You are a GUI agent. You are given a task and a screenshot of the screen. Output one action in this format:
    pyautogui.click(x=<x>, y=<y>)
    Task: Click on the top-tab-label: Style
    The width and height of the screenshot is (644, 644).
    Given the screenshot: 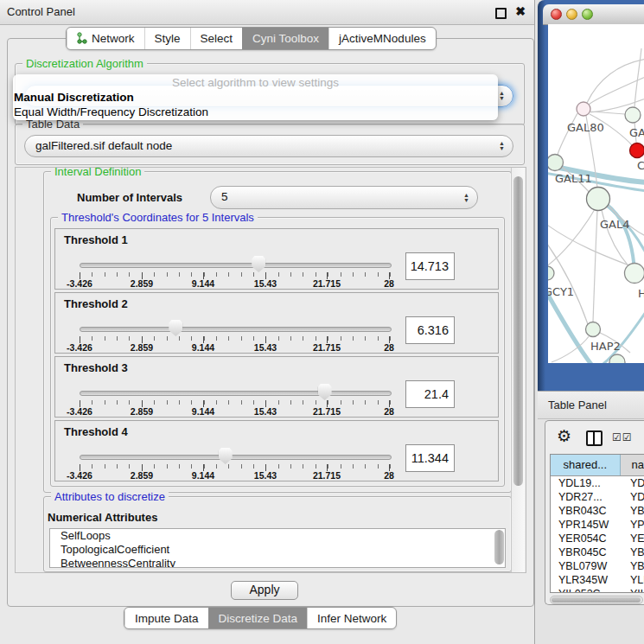 What is the action you would take?
    pyautogui.click(x=168, y=38)
    